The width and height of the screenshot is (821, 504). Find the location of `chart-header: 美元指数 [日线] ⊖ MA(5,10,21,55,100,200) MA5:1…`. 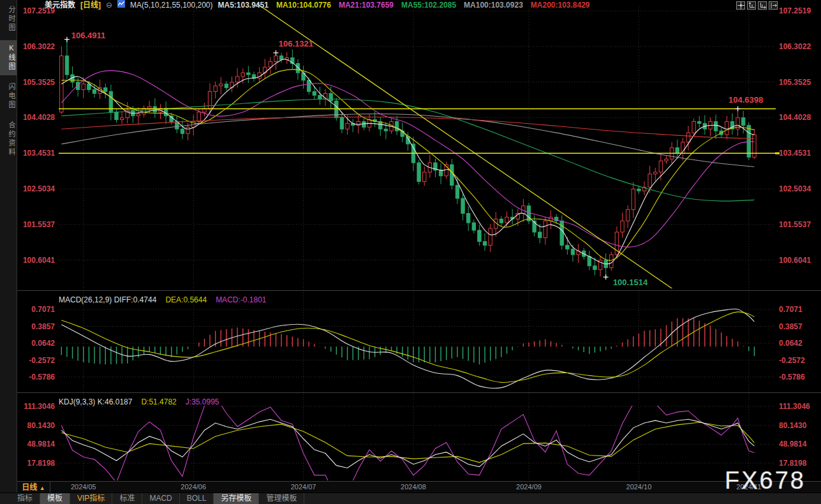

chart-header: 美元指数 [日线] ⊖ MA(5,10,21,55,100,200) MA5:1… is located at coordinates (318, 5).